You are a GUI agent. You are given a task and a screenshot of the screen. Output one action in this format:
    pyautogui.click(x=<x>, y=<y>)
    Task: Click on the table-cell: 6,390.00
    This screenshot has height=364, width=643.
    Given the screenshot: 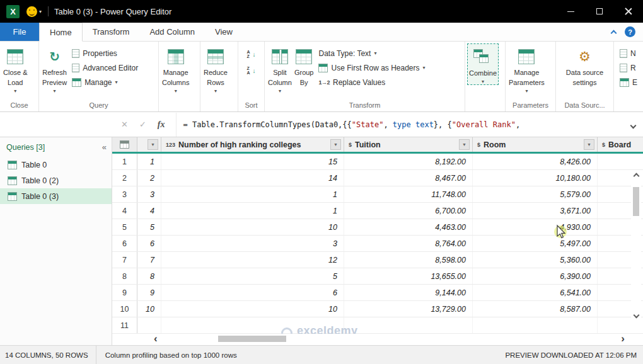 What is the action you would take?
    pyautogui.click(x=535, y=276)
    